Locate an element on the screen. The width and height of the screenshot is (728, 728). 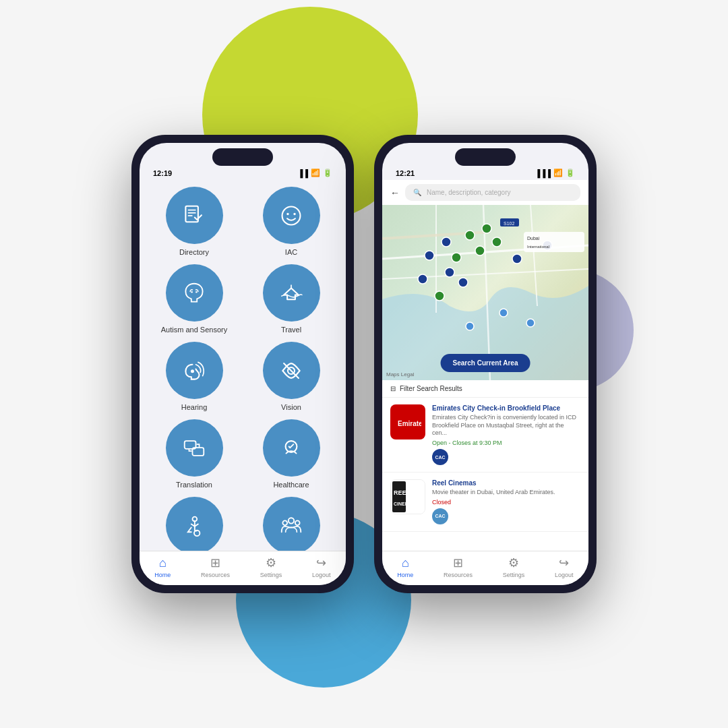
menu-item-iac: IAC is located at coordinates (291, 221).